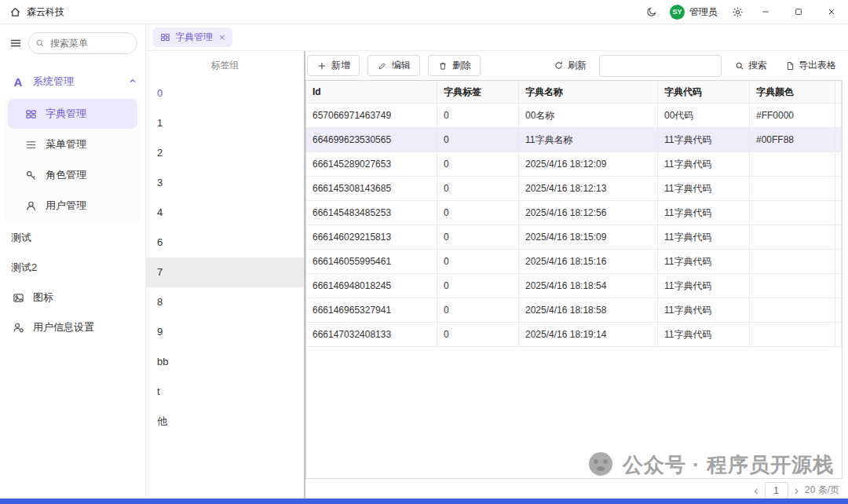 This screenshot has height=504, width=848. What do you see at coordinates (766, 12) in the screenshot?
I see `minimize-button` at bounding box center [766, 12].